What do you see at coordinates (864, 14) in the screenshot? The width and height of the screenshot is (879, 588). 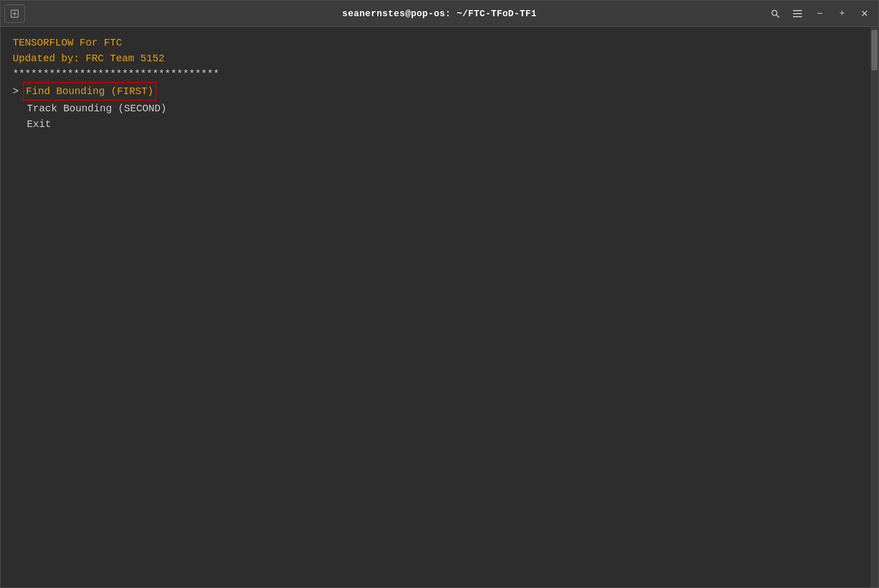 I see `close-button: ✕` at bounding box center [864, 14].